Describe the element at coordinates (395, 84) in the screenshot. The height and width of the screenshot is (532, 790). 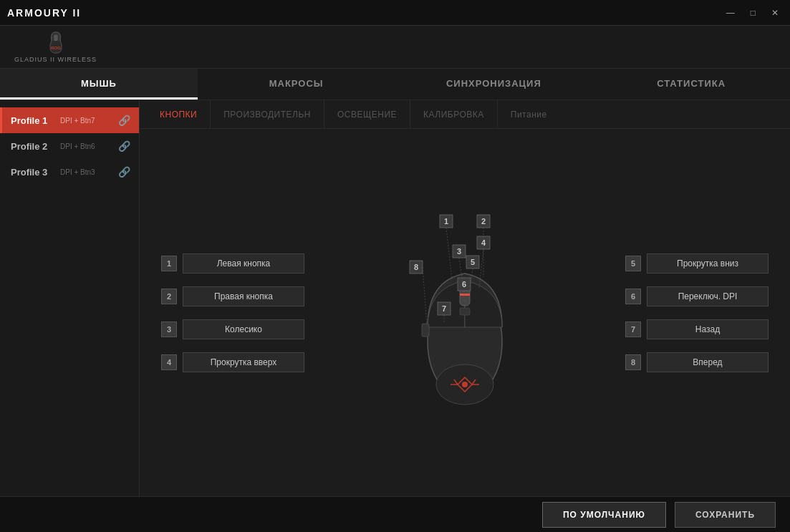
I see `main-tabs: МЫШЬ МАКРОСЫ СИНХРОНИЗАЦИЯ СТАТИСТИКА` at that location.